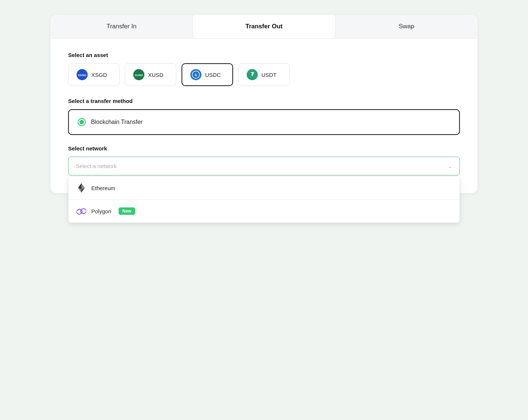  I want to click on xsgd-icon: XSGD, so click(82, 75).